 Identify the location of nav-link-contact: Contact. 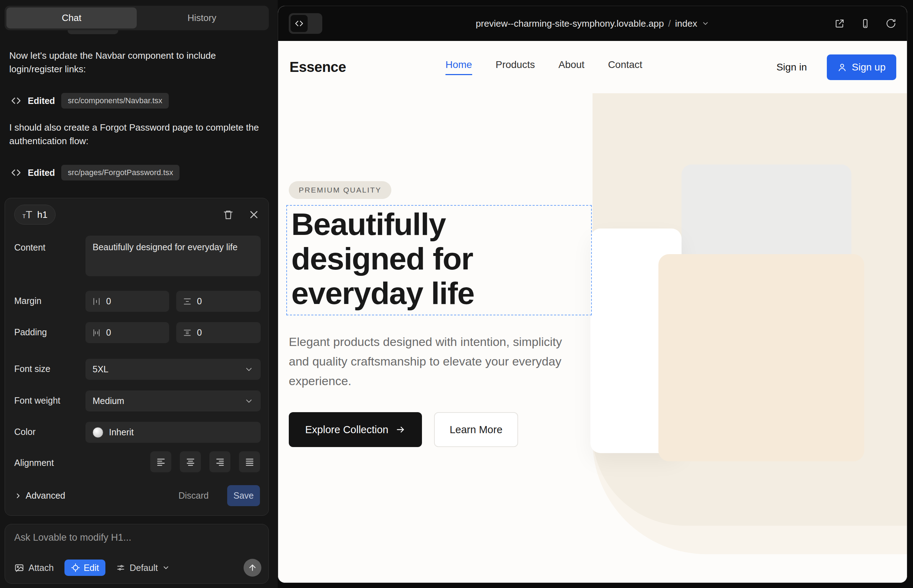
(625, 67).